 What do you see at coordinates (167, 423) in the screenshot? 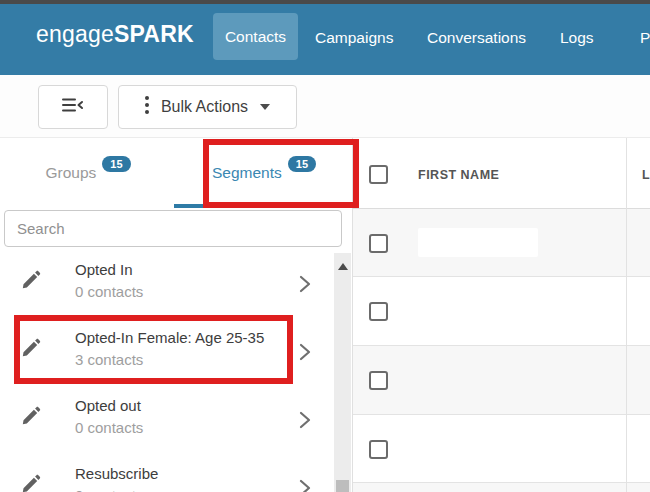
I see `list-item-opted-out: Opted out 0 contacts` at bounding box center [167, 423].